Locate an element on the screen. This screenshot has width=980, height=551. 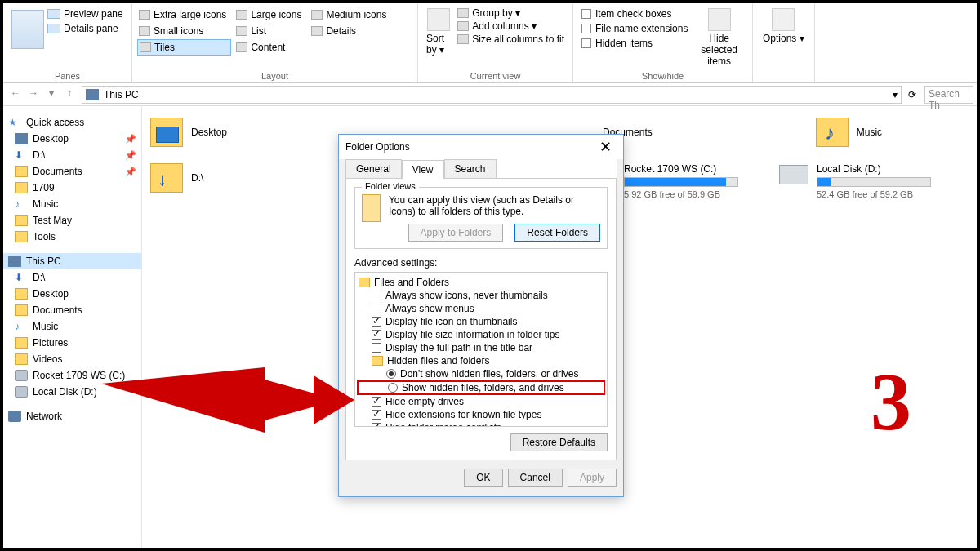
drive-d: Local Disk (D:) 52.4 GB free of 59.2 GB is located at coordinates (855, 181).